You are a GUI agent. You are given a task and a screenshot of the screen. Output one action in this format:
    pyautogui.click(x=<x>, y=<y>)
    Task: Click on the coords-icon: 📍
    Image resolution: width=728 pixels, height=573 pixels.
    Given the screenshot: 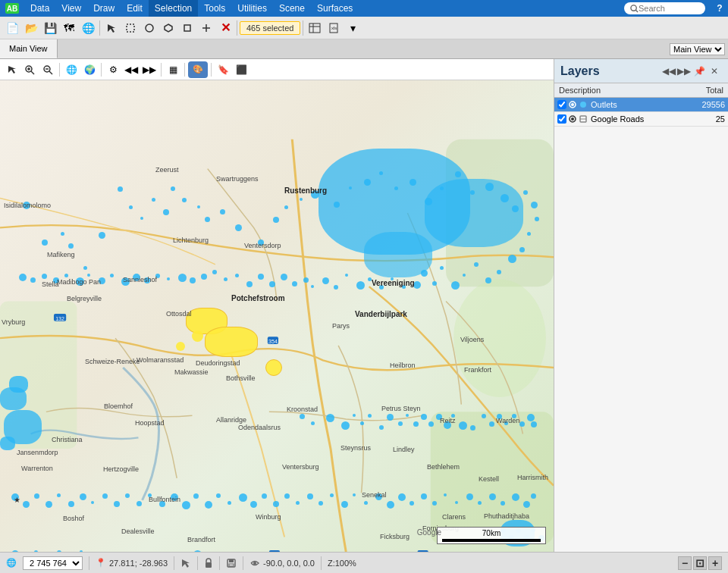 What is the action you would take?
    pyautogui.click(x=101, y=562)
    